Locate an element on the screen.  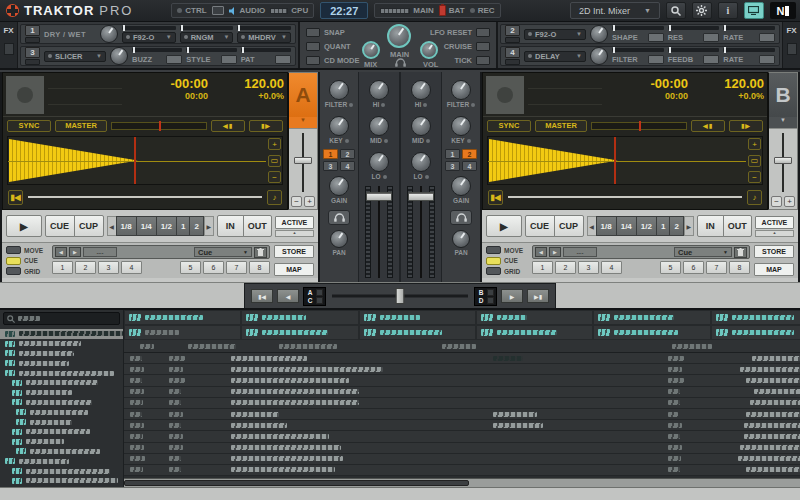
deck-b-store-button: STORE is located at coordinates (774, 252).